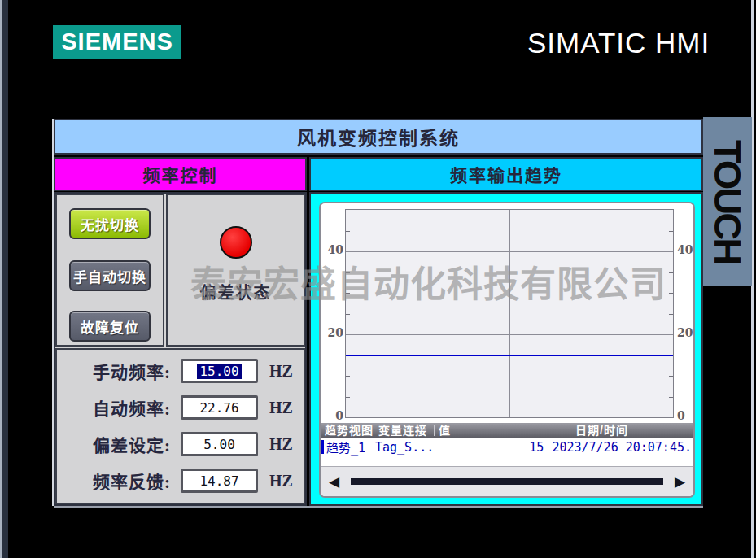  What do you see at coordinates (181, 426) in the screenshot?
I see `frequency-fields-frame: 手动频率: 15.00 HZ 自动频率: 22.76 HZ 偏差设定: 5.00…` at bounding box center [181, 426].